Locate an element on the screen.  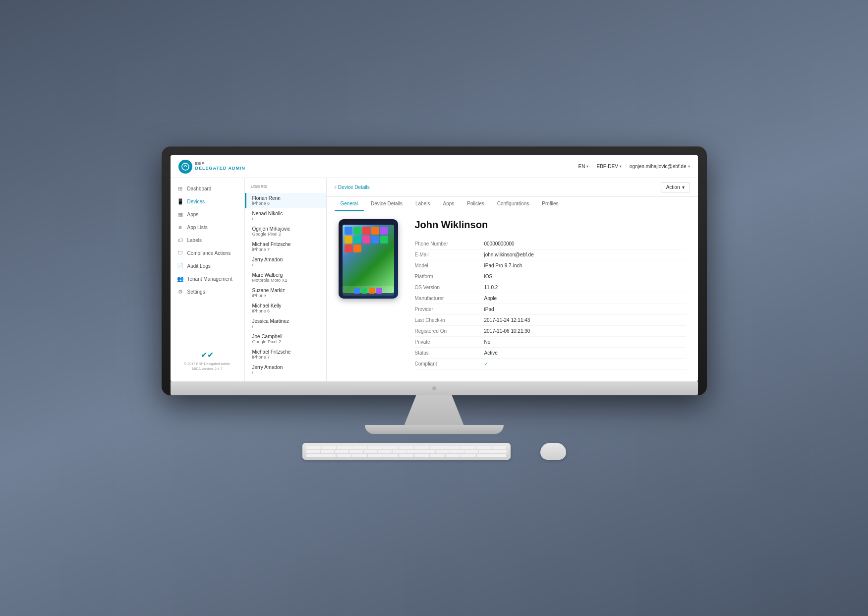
mobile-icon: 📱 is located at coordinates (180, 201).